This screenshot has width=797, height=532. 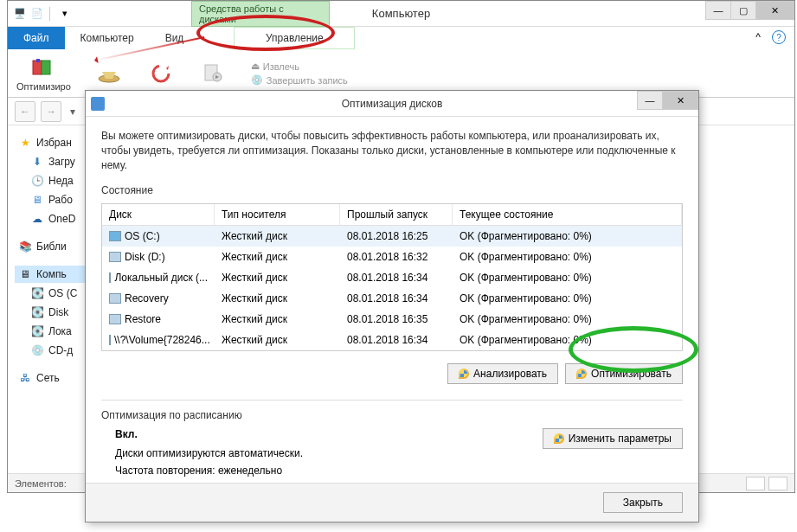 What do you see at coordinates (161, 74) in the screenshot?
I see `format-ribbon-button` at bounding box center [161, 74].